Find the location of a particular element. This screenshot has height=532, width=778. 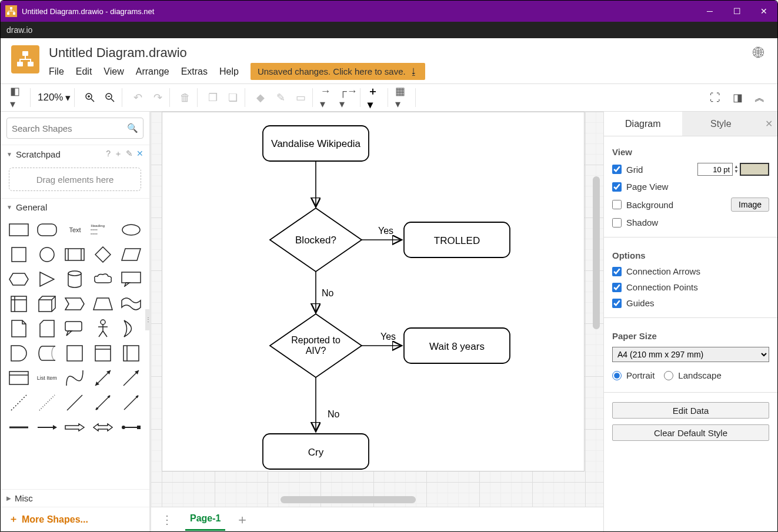

shape-arrow-thin is located at coordinates (131, 403).